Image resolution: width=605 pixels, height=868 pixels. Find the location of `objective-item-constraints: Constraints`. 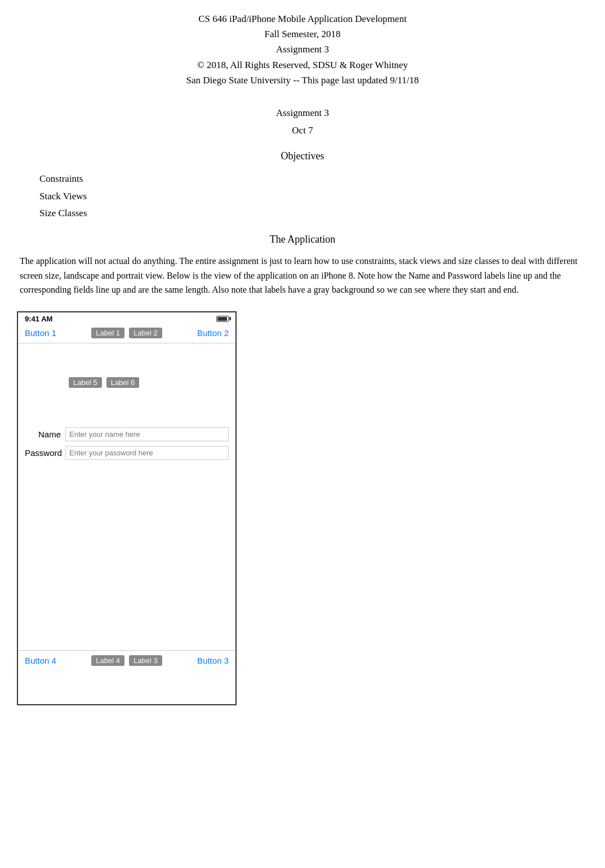

objective-item-constraints: Constraints is located at coordinates (314, 179).